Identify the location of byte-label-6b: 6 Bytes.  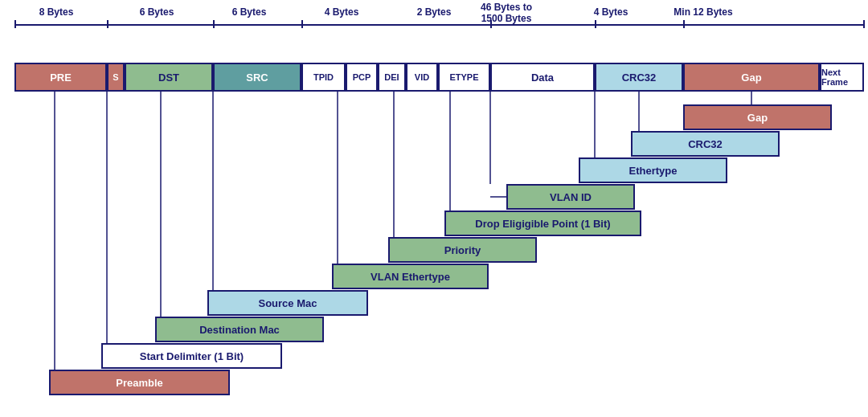
(249, 12).